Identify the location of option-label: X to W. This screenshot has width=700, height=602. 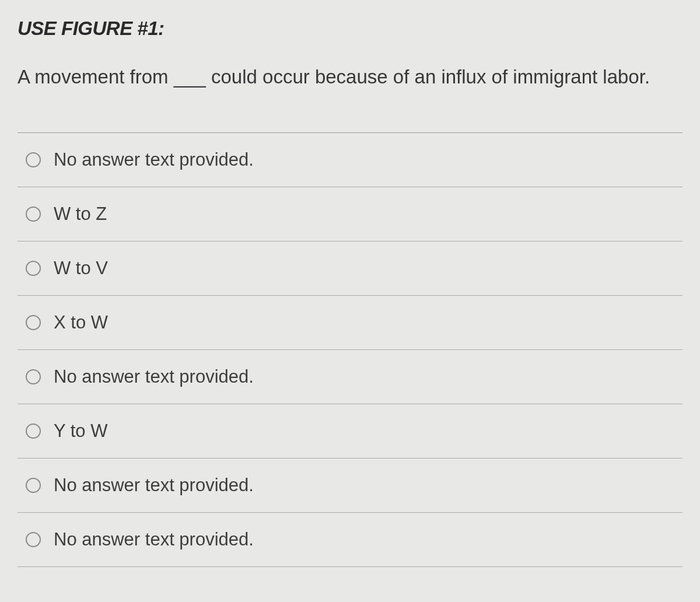
(80, 323).